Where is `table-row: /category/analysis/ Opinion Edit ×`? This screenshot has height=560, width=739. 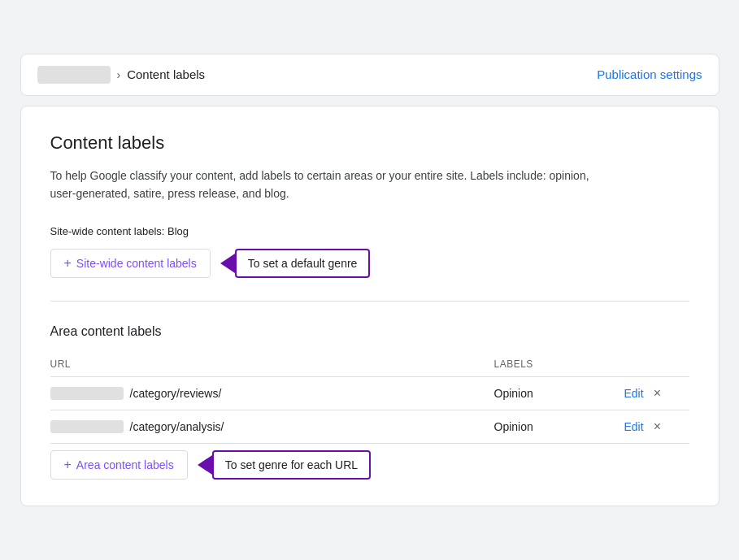 table-row: /category/analysis/ Opinion Edit × is located at coordinates (370, 428).